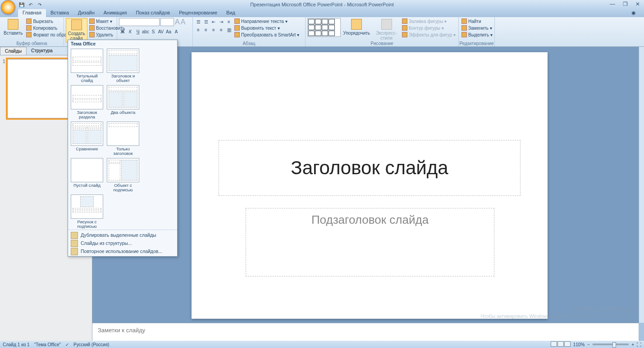 The image size is (644, 348). Describe the element at coordinates (221, 22) in the screenshot. I see `indent-icon: ⇥` at that location.